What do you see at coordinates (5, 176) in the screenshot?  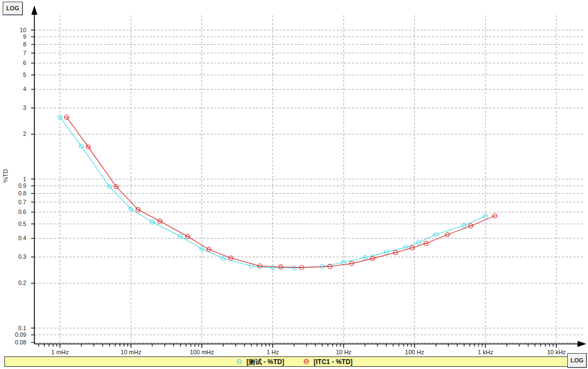 I see `y-axis-title: %TD` at bounding box center [5, 176].